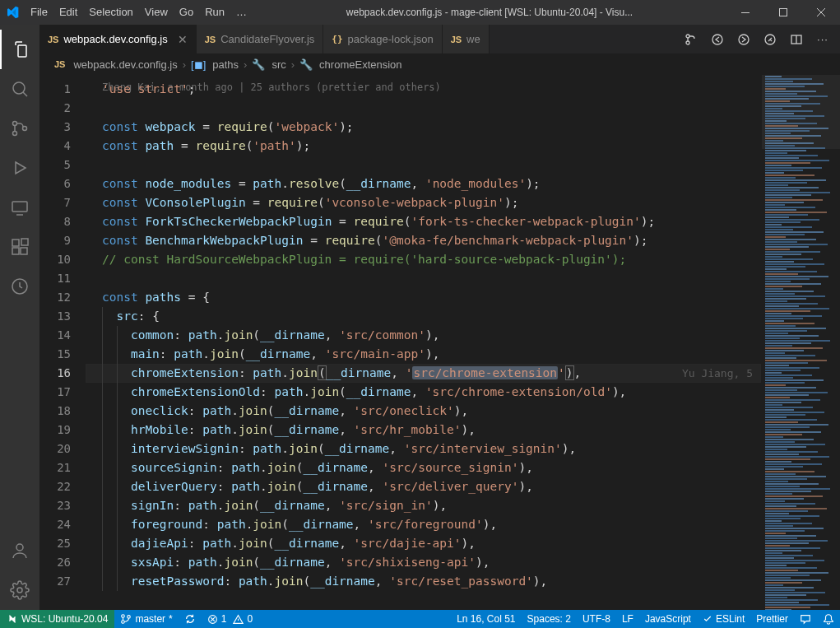  I want to click on code-line: src: {, so click(423, 316).